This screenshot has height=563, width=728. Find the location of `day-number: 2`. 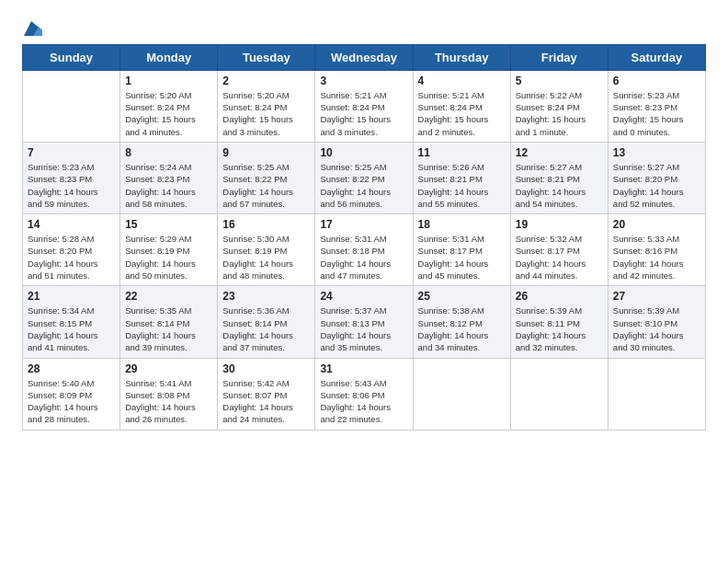

day-number: 2 is located at coordinates (267, 81).